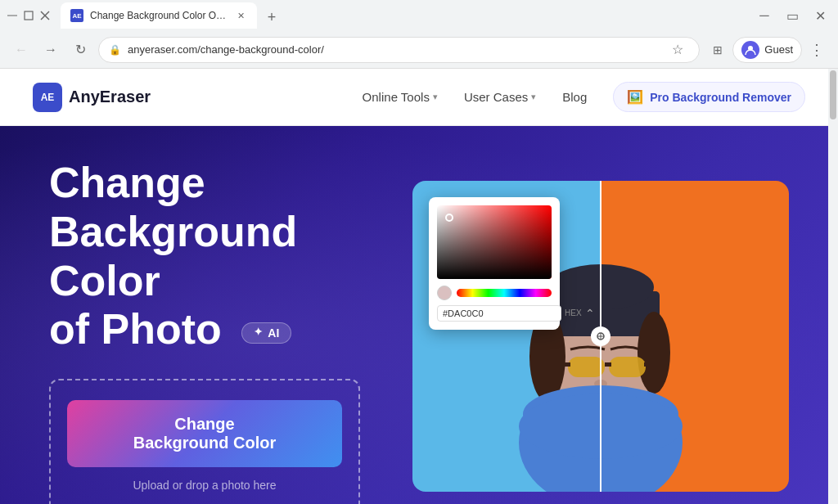 The width and height of the screenshot is (838, 504). I want to click on divider-handle, so click(601, 336).